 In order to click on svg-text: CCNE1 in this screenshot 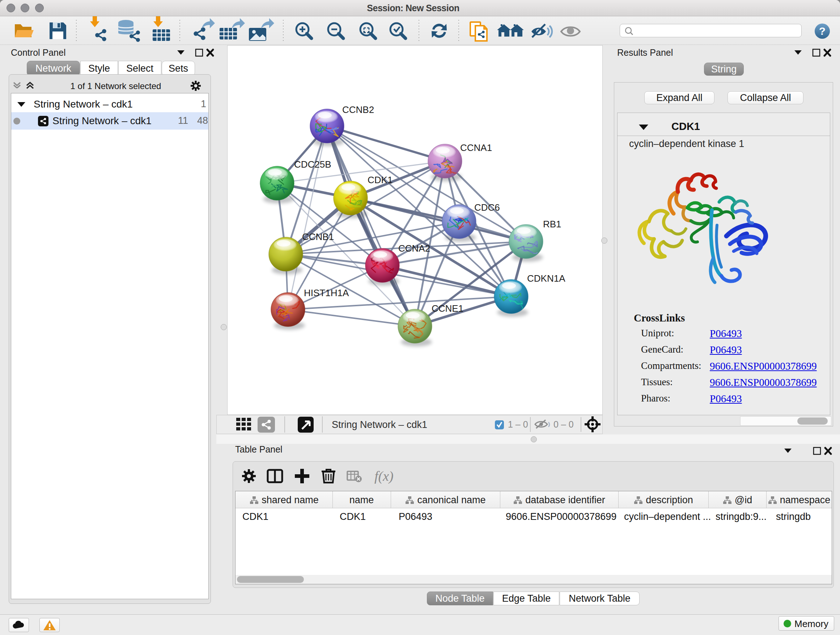, I will do `click(447, 309)`.